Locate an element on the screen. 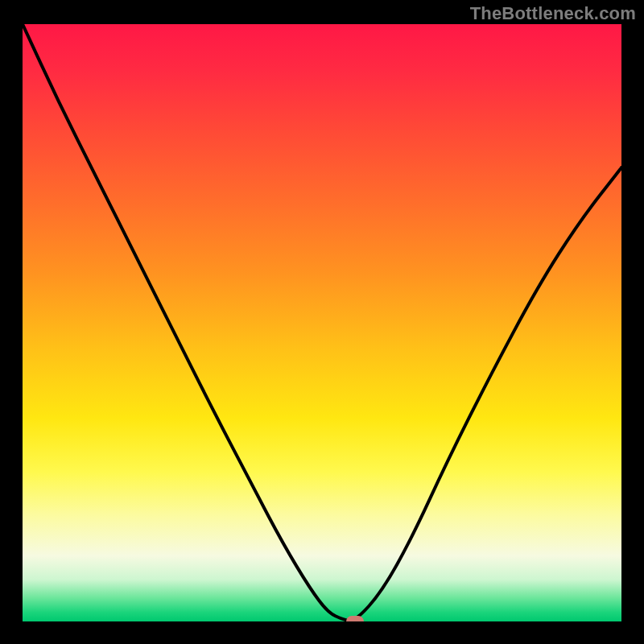  watermark-text: TheBottleneck.com is located at coordinates (553, 14).